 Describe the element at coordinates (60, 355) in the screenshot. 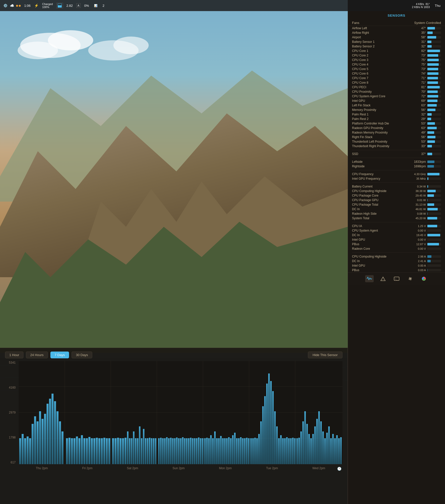

I see `btn-7days: 7 Days` at that location.